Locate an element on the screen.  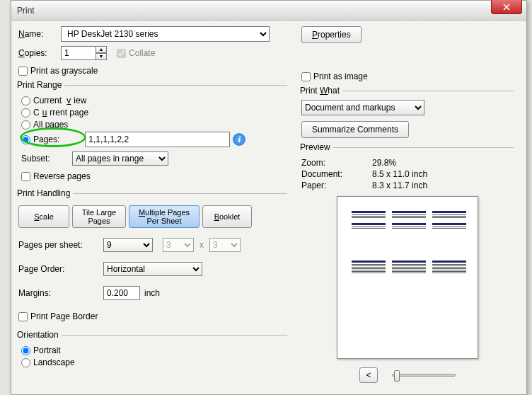
summarize-comments-button: Summarize Comments is located at coordinates (355, 130).